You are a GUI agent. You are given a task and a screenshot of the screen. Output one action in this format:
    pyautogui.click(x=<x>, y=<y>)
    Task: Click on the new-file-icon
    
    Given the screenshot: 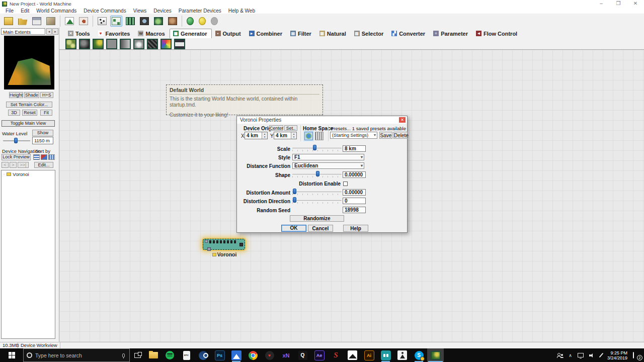 What is the action you would take?
    pyautogui.click(x=9, y=21)
    